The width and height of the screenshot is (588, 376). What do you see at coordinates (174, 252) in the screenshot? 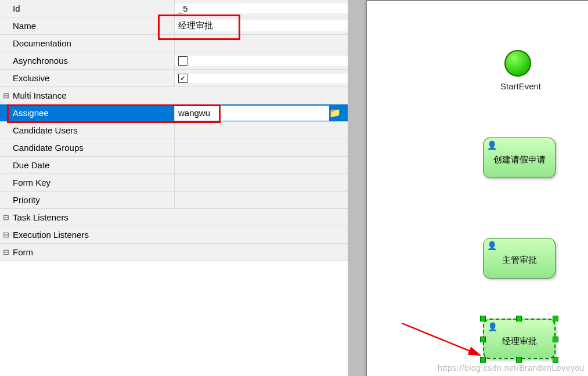
I see `prop-row-form: ⊟ Form` at bounding box center [174, 252].